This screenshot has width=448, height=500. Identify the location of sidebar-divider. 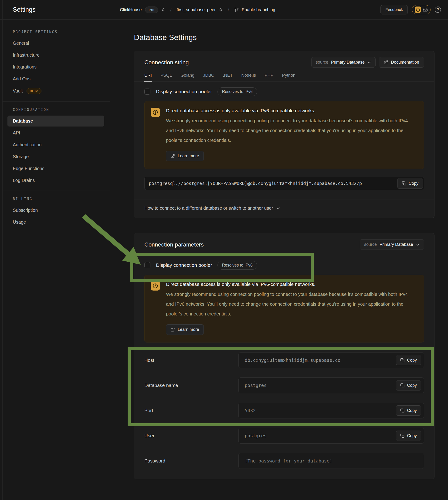
(56, 191).